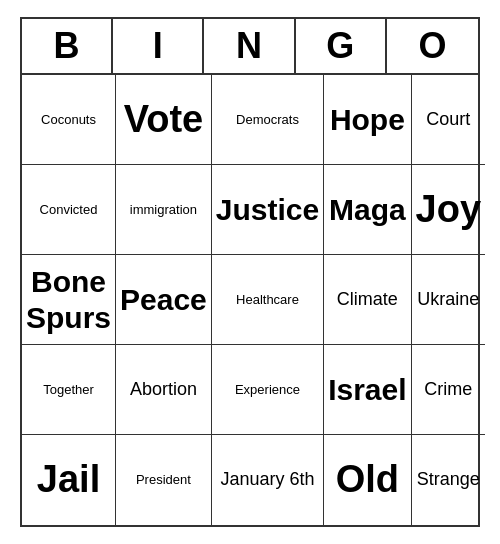  I want to click on bingo-cell: Israel, so click(368, 390).